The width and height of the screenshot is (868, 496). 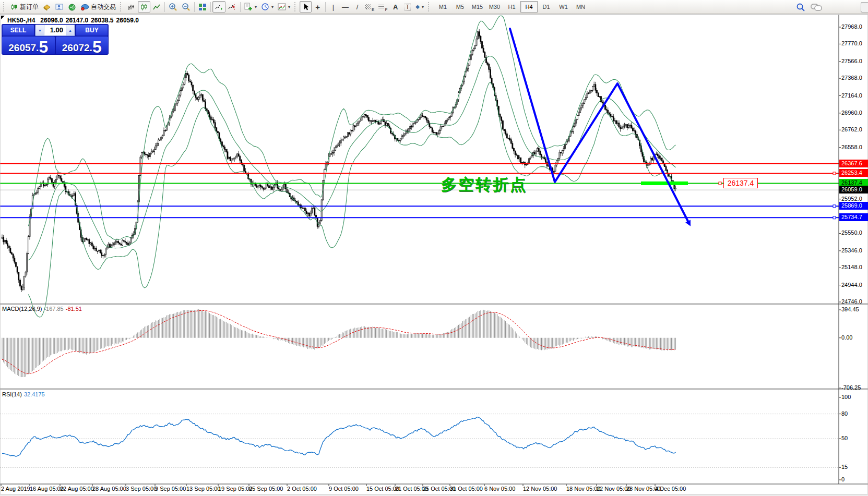 I want to click on time-axis-label: 9 Oct 05:00, so click(x=343, y=489).